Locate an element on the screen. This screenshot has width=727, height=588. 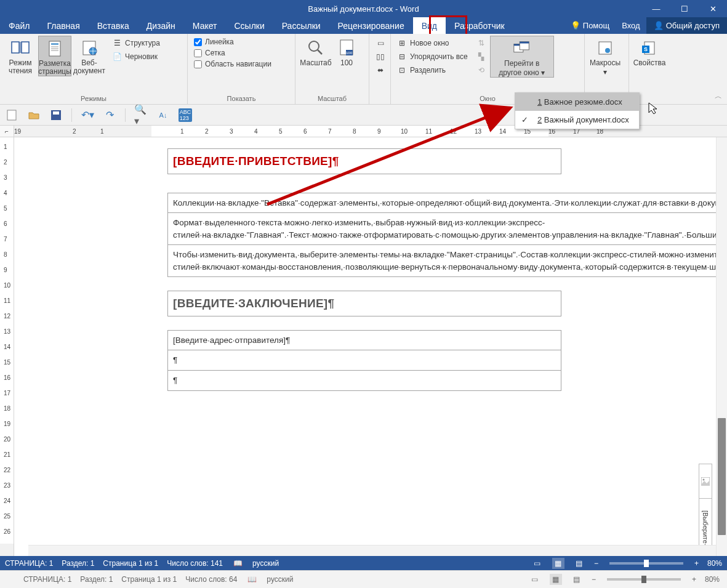
login-button: Вход is located at coordinates (630, 26).